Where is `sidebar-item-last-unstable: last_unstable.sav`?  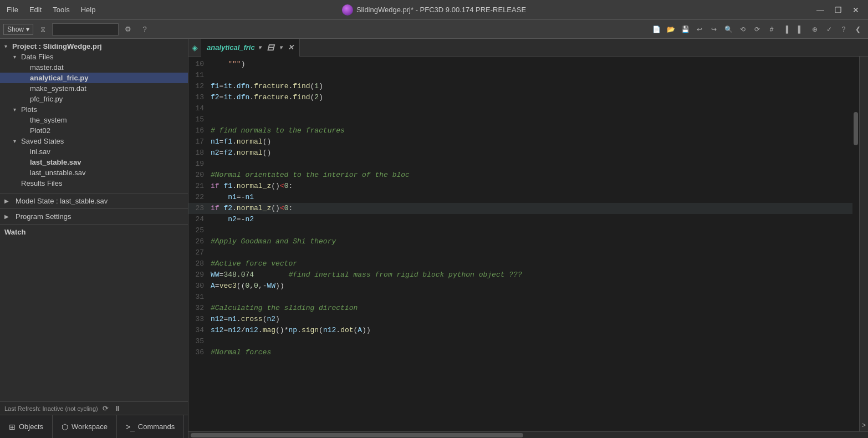
sidebar-item-last-unstable: last_unstable.sav is located at coordinates (94, 173).